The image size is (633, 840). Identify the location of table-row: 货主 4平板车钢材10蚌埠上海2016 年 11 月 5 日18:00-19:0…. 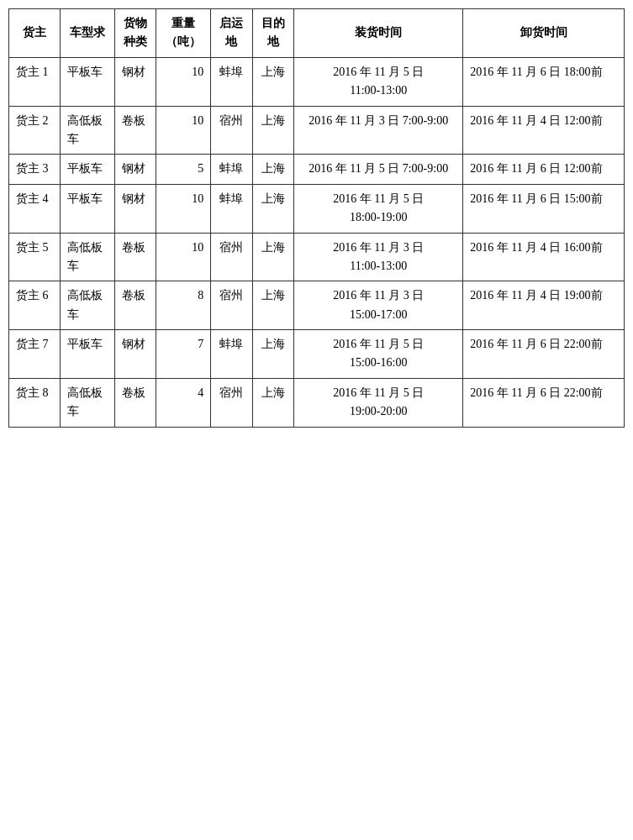
(317, 208).